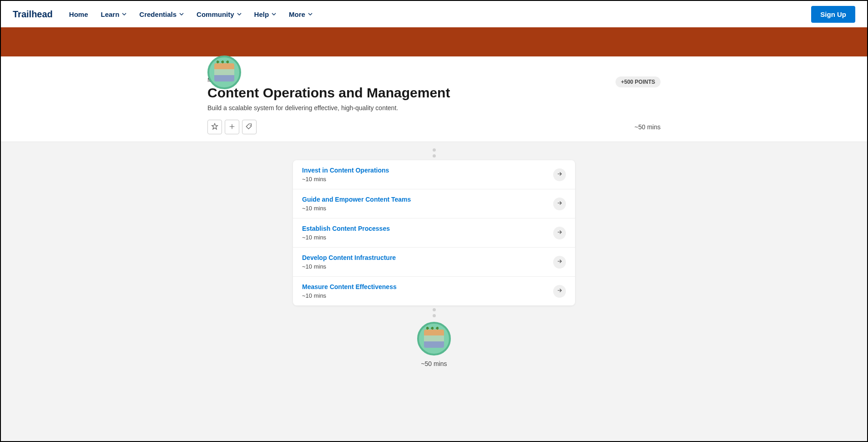  Describe the element at coordinates (411, 93) in the screenshot. I see `module-title: Content Operations and Management` at that location.